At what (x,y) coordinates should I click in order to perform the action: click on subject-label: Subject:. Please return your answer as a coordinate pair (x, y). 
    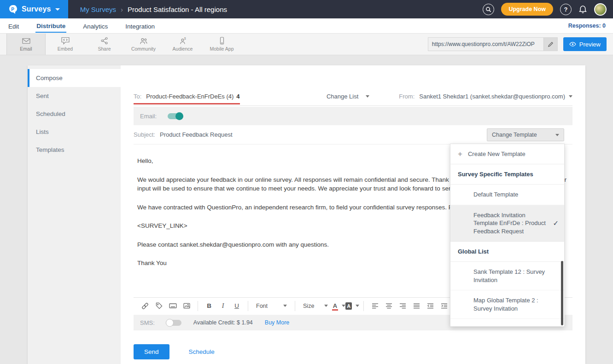
    Looking at the image, I should click on (145, 134).